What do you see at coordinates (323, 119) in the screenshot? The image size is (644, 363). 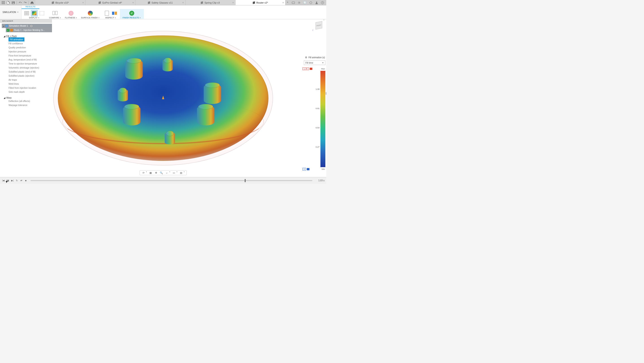 I see `legend-colorbar: 1.08 0.81 0.54 0.27 1.03` at bounding box center [323, 119].